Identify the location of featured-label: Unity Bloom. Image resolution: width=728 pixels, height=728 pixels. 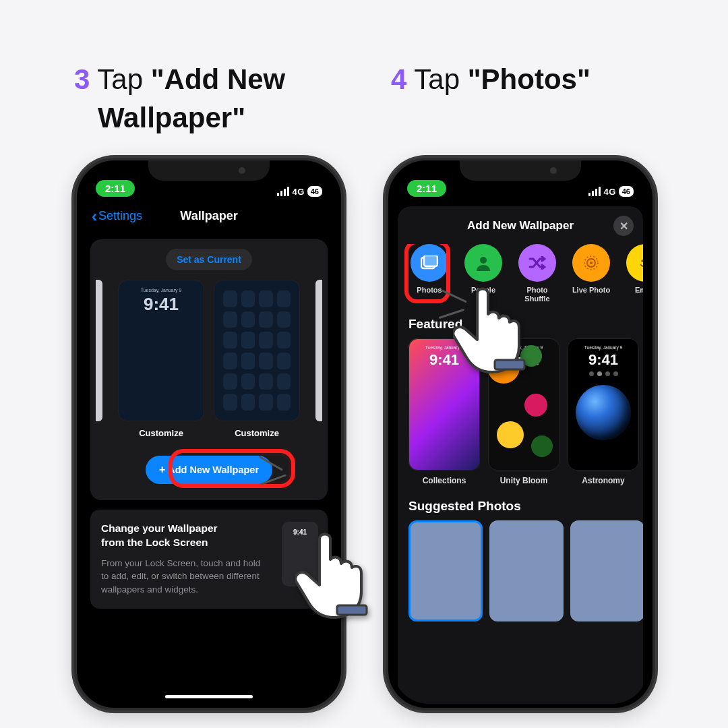
(524, 481).